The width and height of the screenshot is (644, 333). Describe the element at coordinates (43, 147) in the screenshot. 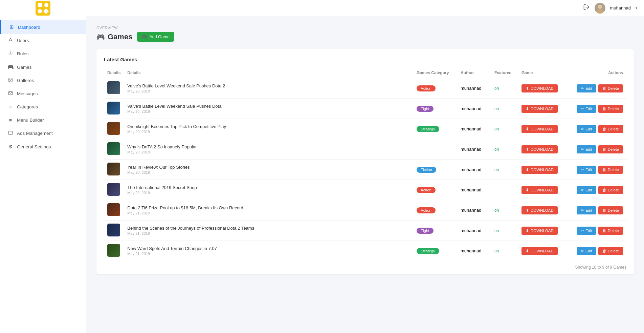

I see `sidebar-item-general-settings: ⚙ General Settings` at that location.